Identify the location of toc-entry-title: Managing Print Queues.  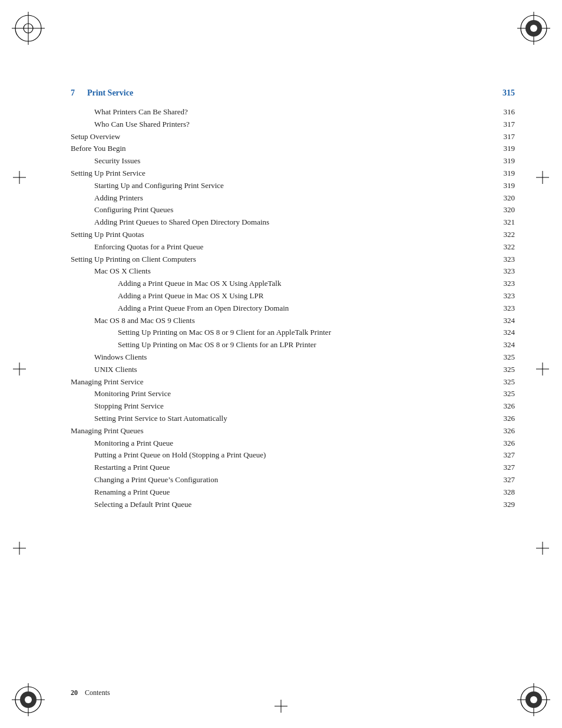
(285, 431).